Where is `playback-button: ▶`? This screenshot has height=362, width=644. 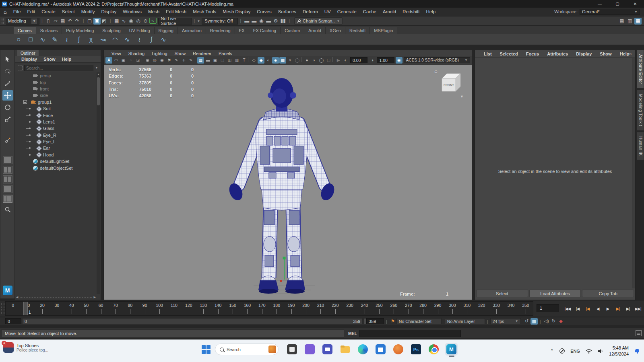 playback-button: ▶ is located at coordinates (608, 309).